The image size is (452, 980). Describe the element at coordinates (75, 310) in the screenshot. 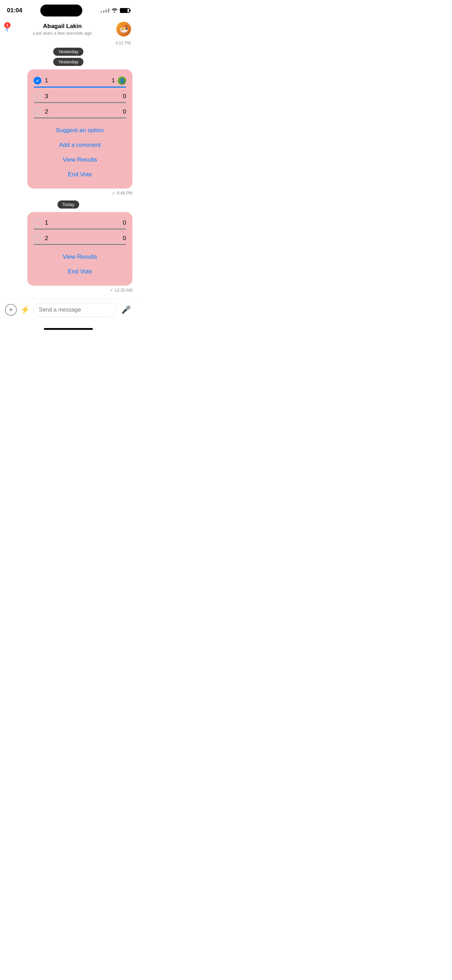

I see `message-input` at that location.